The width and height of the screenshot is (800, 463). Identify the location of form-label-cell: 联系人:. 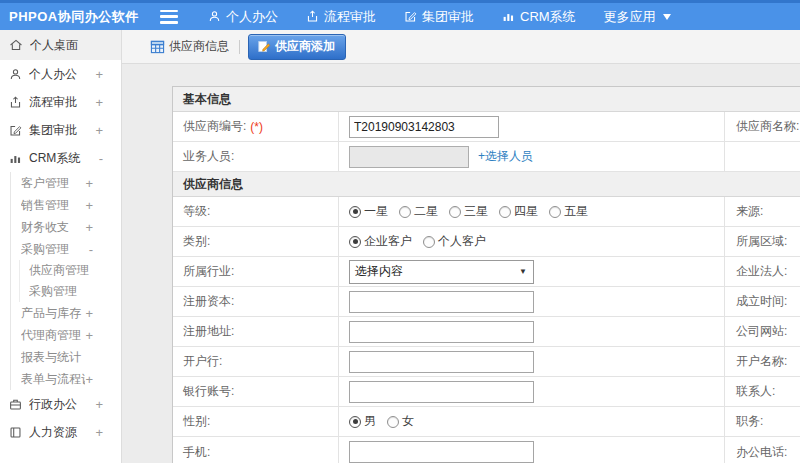
(762, 392).